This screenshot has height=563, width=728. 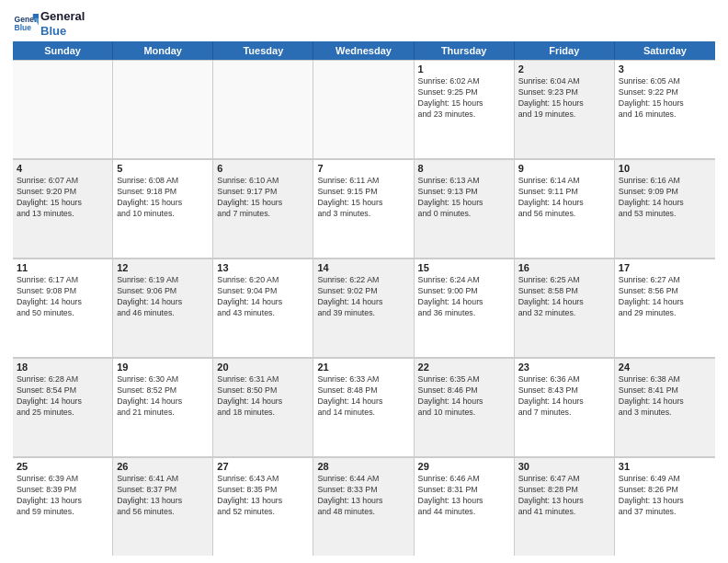 What do you see at coordinates (665, 268) in the screenshot?
I see `day-number: 17` at bounding box center [665, 268].